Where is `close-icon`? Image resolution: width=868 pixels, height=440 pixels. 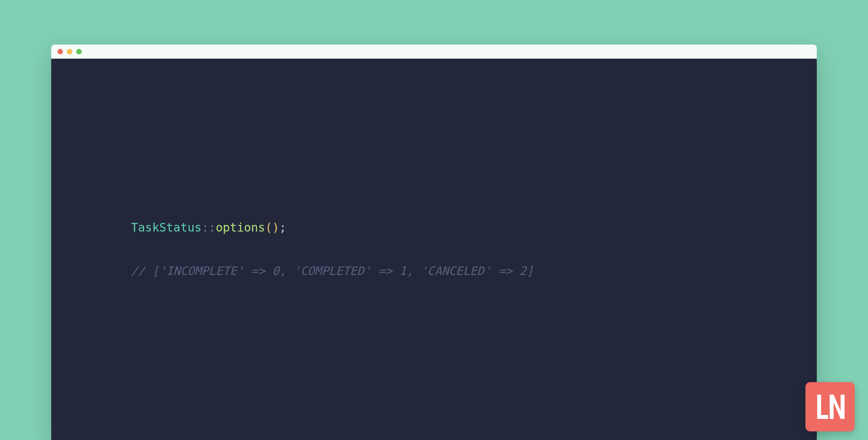 close-icon is located at coordinates (60, 52).